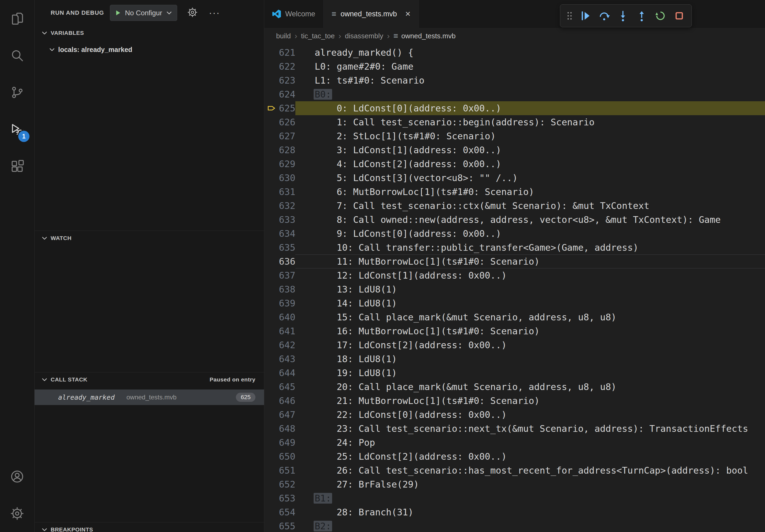  I want to click on line-content: 14: LdU8(1), so click(530, 303).